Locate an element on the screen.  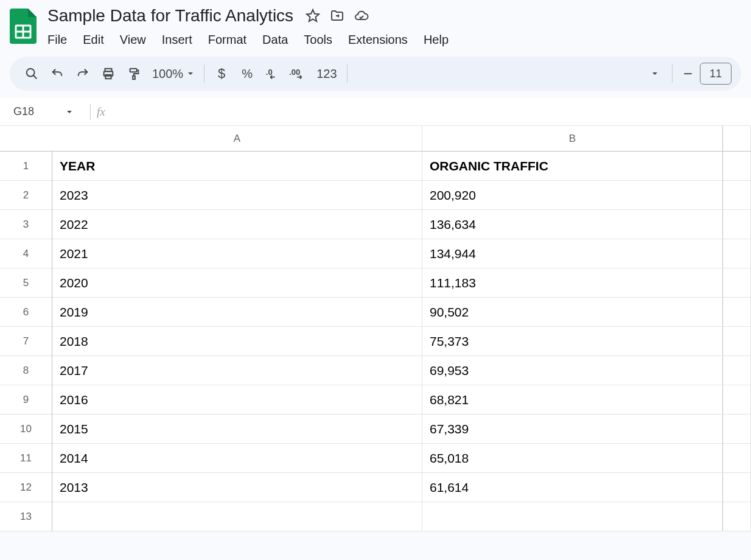
cell: 68,821 is located at coordinates (573, 399).